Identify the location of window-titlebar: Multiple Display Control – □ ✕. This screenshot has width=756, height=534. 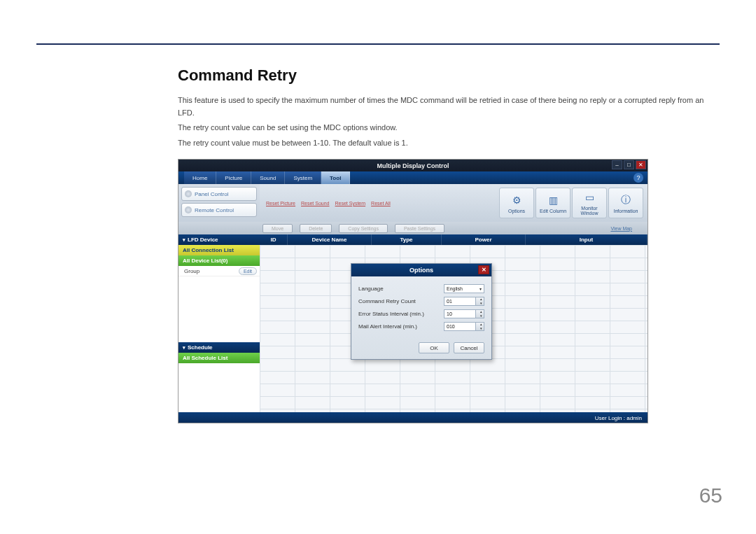
(413, 165).